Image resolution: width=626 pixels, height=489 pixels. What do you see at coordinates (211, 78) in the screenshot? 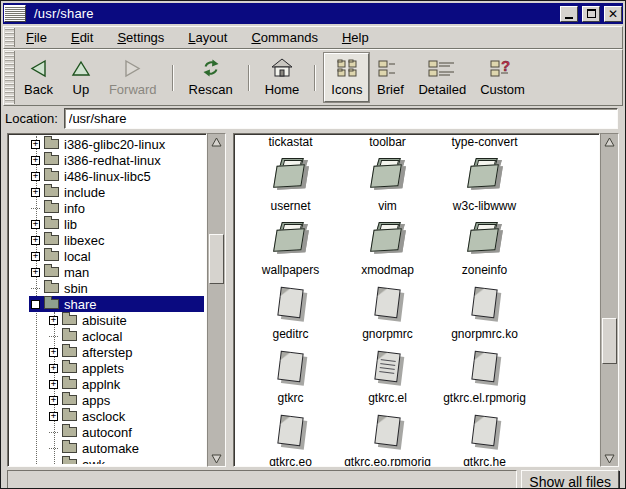
I see `rescan-button: Rescan` at bounding box center [211, 78].